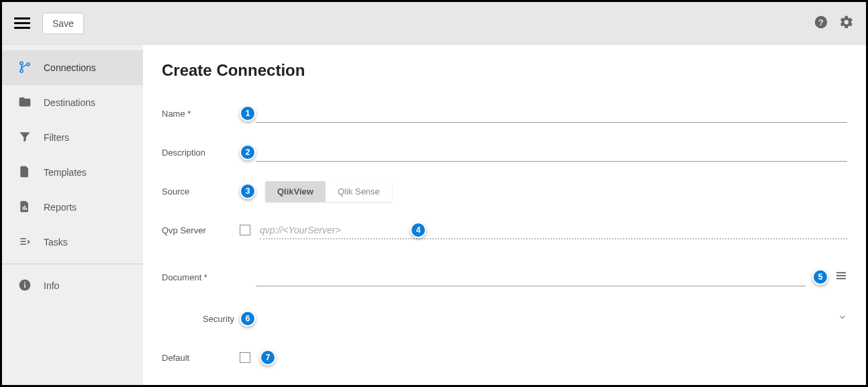 Image resolution: width=868 pixels, height=387 pixels. What do you see at coordinates (201, 358) in the screenshot?
I see `default-label: Default` at bounding box center [201, 358].